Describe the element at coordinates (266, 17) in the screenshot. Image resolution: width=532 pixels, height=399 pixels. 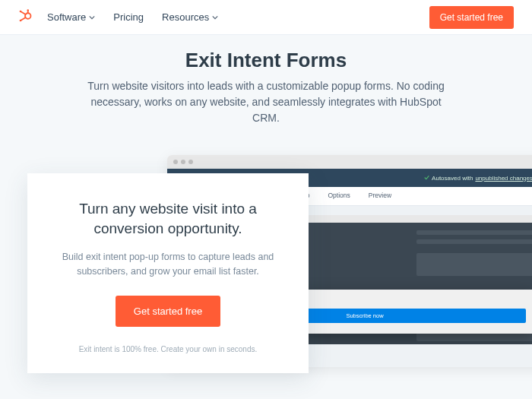
I see `top-nav: Software Pricing Resources Get started f…` at that location.